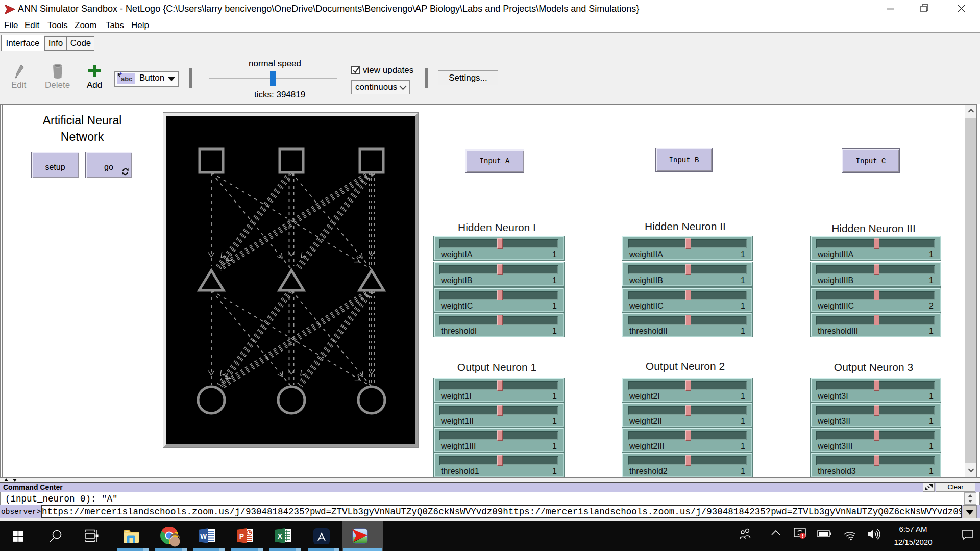 Image resolution: width=980 pixels, height=551 pixels. Describe the element at coordinates (204, 536) in the screenshot. I see `svg-text: W` at that location.